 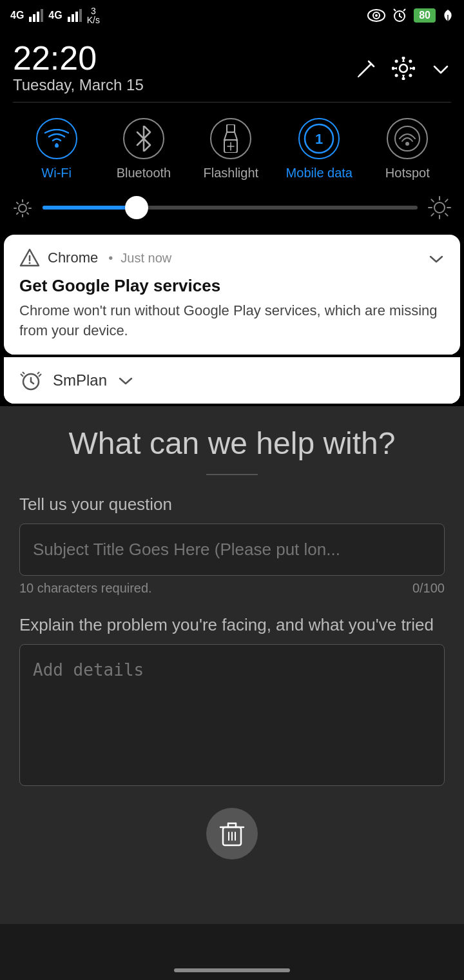 I want to click on flashlight-label: Flashlight, so click(x=231, y=173).